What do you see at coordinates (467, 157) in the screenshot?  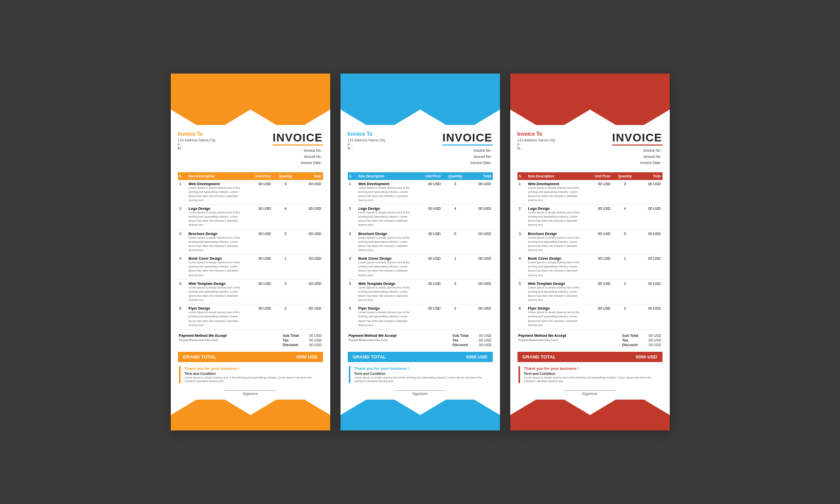 I see `invoice-meta: Invoice No : Acount No : Invoice Date :` at bounding box center [467, 157].